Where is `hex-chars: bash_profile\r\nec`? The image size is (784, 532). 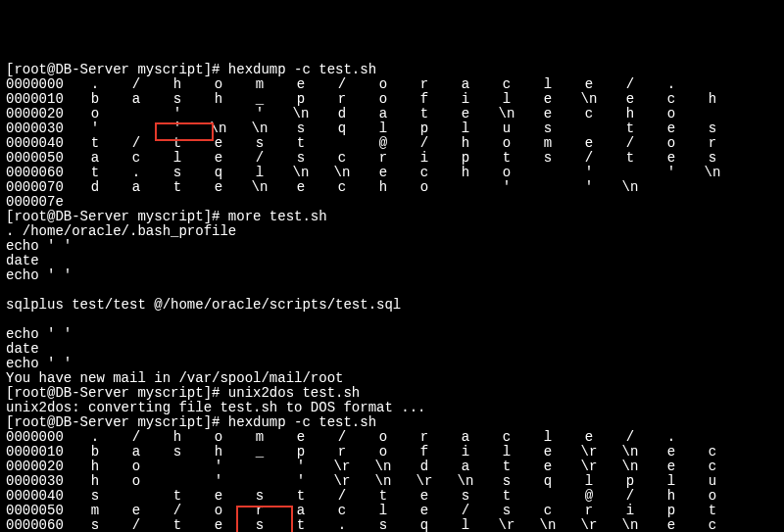 hex-chars: bash_profile\r\nec is located at coordinates (404, 452).